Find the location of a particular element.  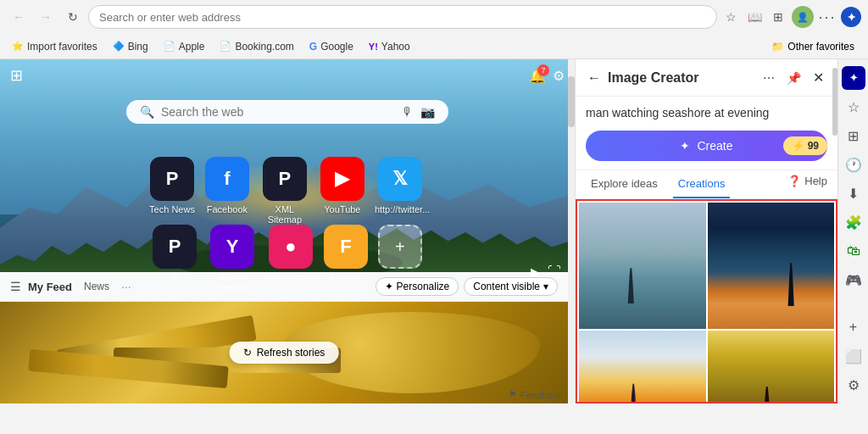

panel-pin-button: 📌 is located at coordinates (793, 78).